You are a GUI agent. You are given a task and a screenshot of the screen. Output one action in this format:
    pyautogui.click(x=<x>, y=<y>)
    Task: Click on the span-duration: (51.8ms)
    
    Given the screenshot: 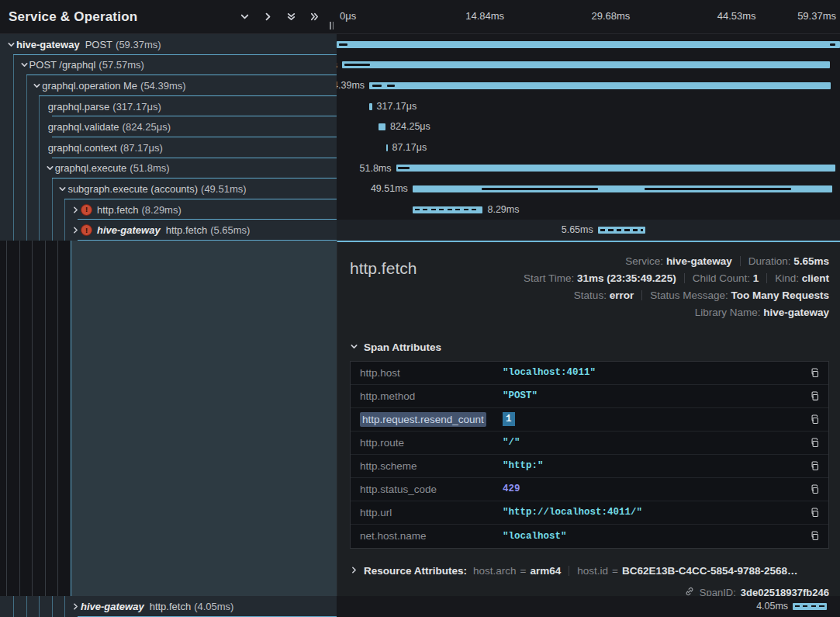 What is the action you would take?
    pyautogui.click(x=149, y=168)
    